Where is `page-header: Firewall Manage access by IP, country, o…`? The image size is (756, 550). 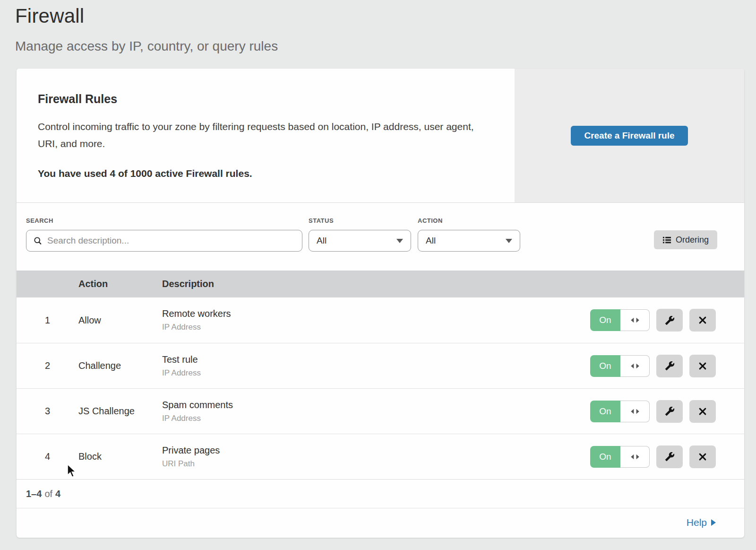 page-header: Firewall Manage access by IP, country, o… is located at coordinates (378, 27).